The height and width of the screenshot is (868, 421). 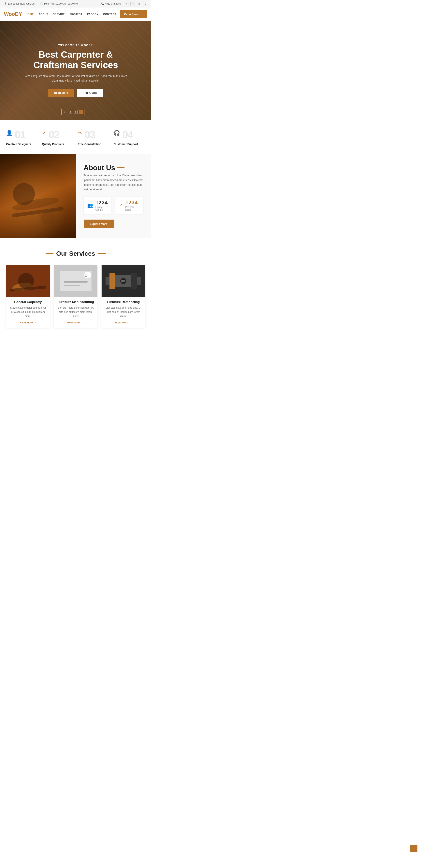 I want to click on hero-subtitle: WELCOME TO WOODY, so click(x=76, y=45).